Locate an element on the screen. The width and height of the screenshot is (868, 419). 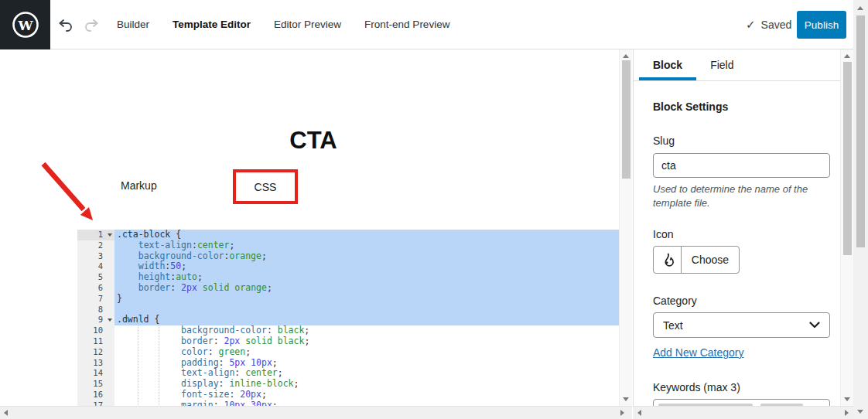
sidebar-tabs: Block Field is located at coordinates (736, 65).